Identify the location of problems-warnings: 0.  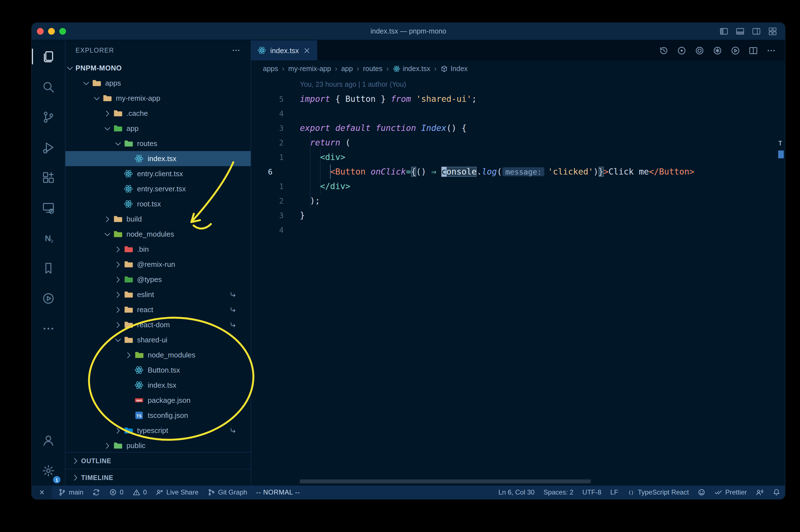
(139, 492).